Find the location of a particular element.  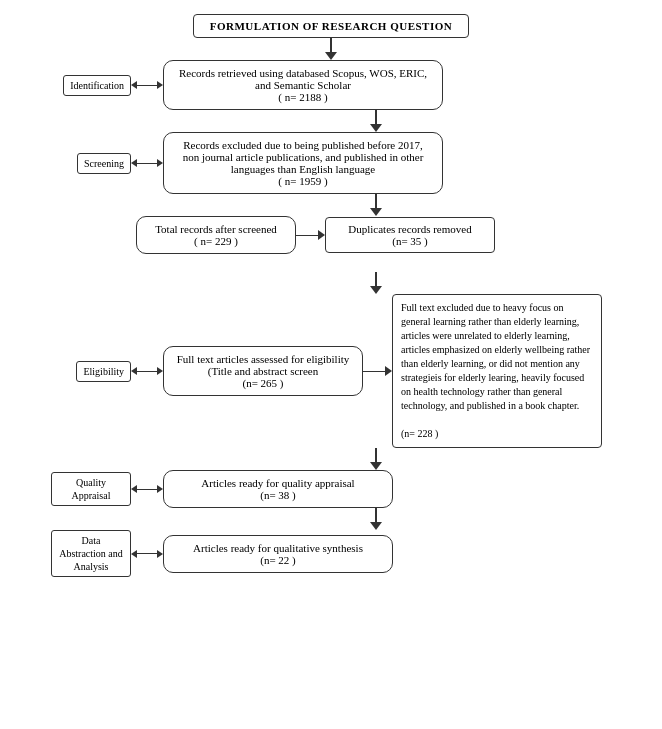

identification-row: Identification Records retrieved using d… is located at coordinates (331, 85).